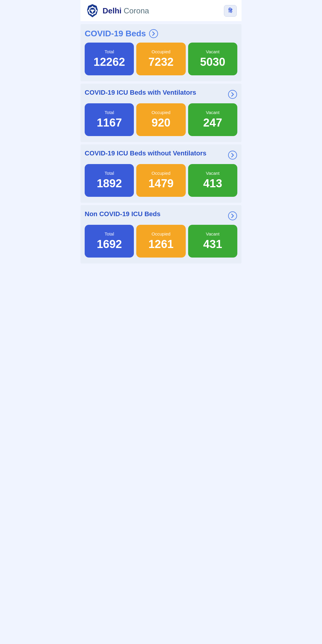 The width and height of the screenshot is (322, 644). What do you see at coordinates (213, 123) in the screenshot?
I see `section2-vacant-value: 247` at bounding box center [213, 123].